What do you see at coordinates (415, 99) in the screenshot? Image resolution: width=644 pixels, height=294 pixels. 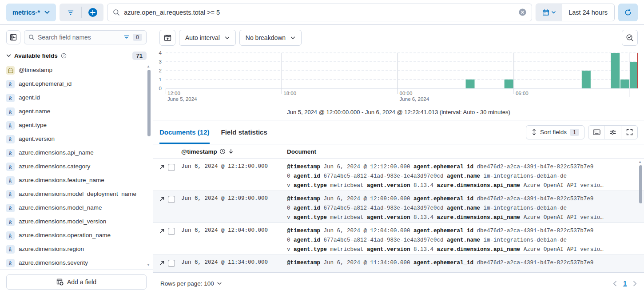 I see `svg-text: June 6, 2024` at bounding box center [415, 99].